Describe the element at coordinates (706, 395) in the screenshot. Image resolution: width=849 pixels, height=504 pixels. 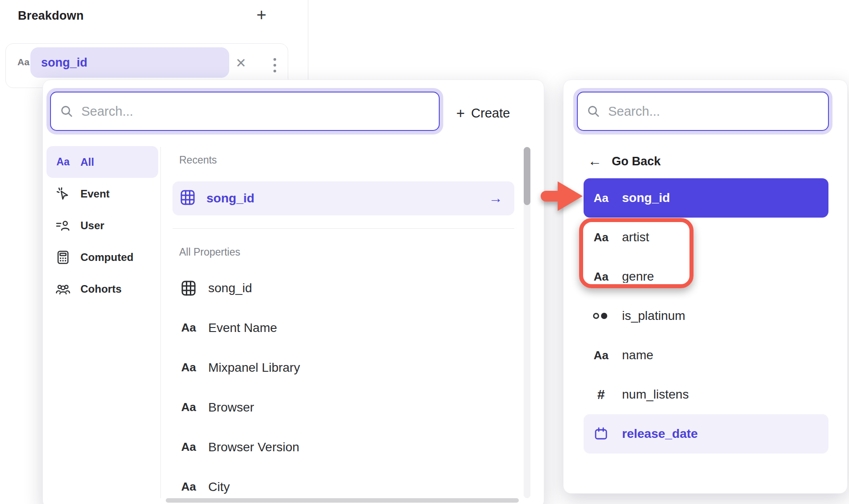
I see `drilldown-item-num-listens: # num_listens` at that location.